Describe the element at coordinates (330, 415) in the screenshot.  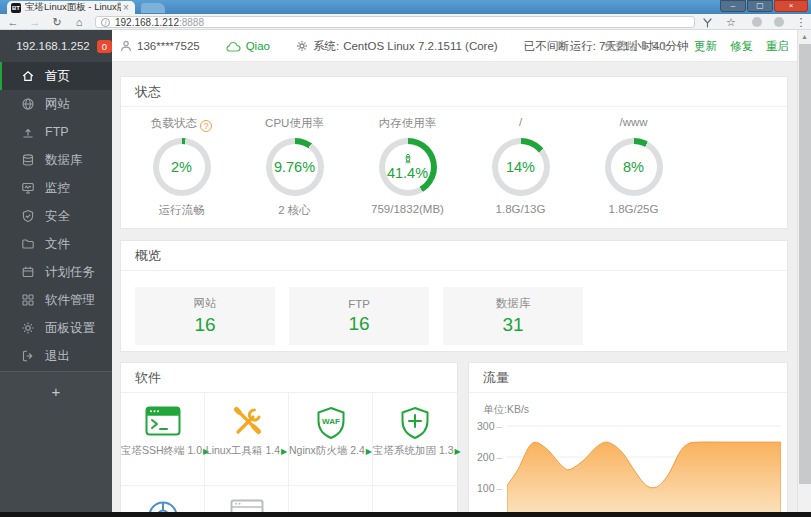
I see `waf-shield-icon: WAF` at that location.